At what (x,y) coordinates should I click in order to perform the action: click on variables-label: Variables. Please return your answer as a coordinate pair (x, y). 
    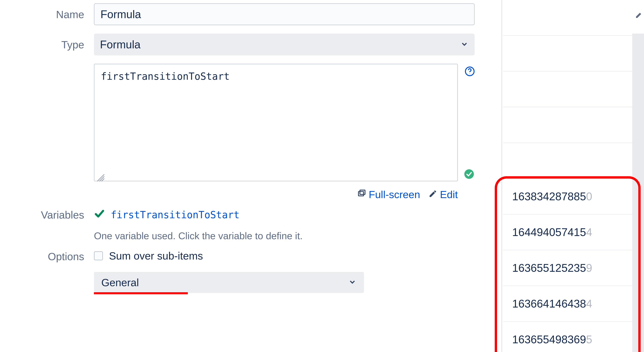
    Looking at the image, I should click on (47, 215).